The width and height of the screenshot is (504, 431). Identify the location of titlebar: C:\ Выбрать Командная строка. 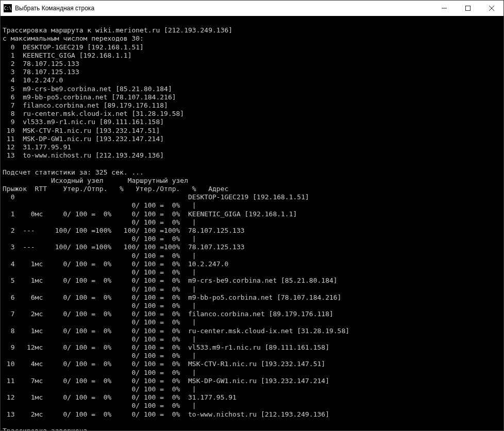
(252, 8).